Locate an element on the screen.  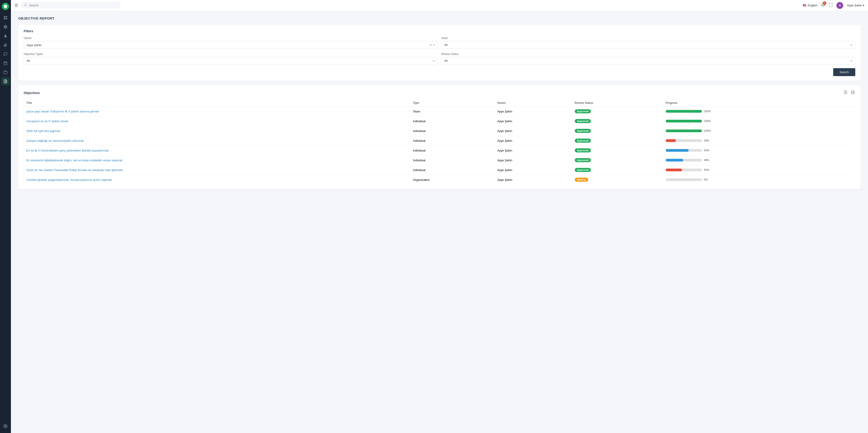
sidebar-item-person is located at coordinates (5, 36).